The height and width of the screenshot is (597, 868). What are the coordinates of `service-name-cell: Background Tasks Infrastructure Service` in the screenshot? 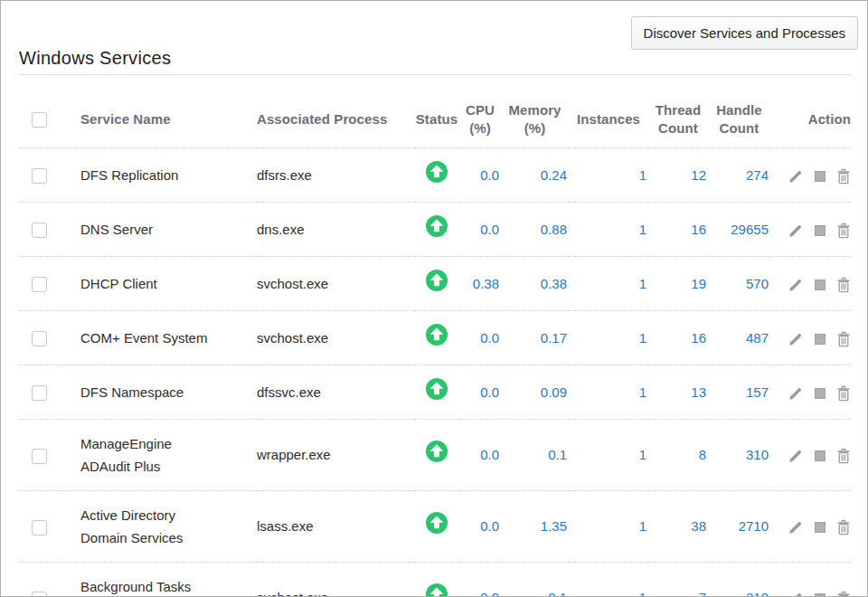 It's located at (159, 579).